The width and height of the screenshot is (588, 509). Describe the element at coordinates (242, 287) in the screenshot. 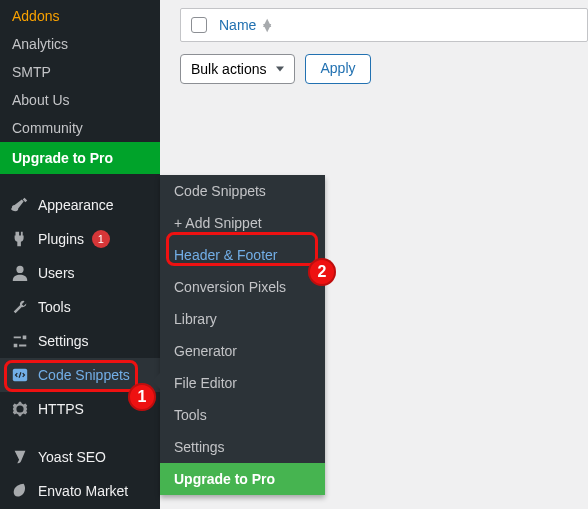

I see `submenu-item-conversion-pixels: Conversion Pixels` at that location.